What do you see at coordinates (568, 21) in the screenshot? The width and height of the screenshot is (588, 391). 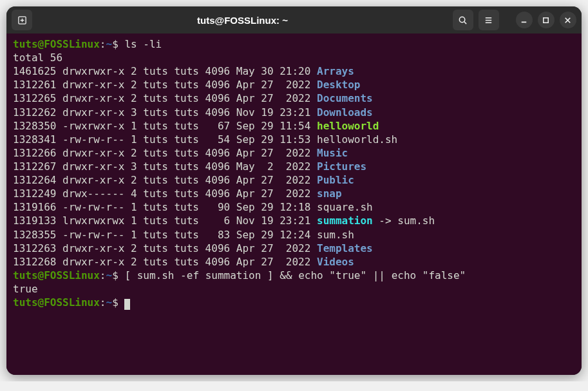 I see `close-icon` at bounding box center [568, 21].